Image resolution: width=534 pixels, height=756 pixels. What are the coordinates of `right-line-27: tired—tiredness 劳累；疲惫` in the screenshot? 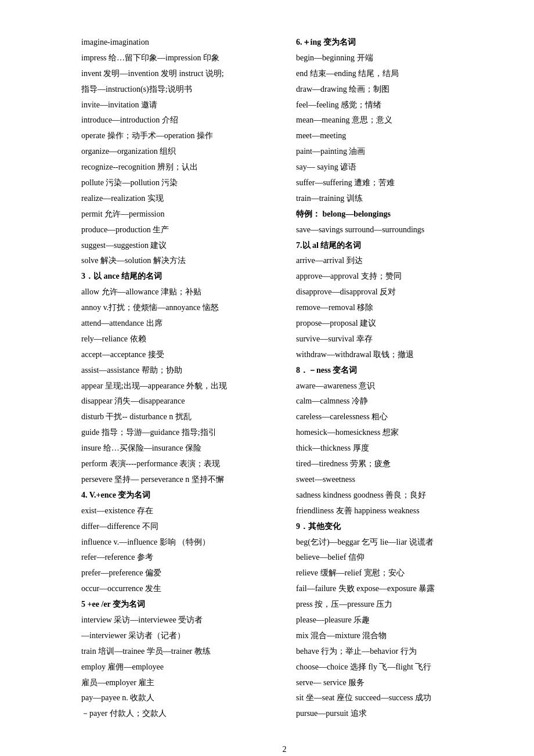 It's located at (392, 464).